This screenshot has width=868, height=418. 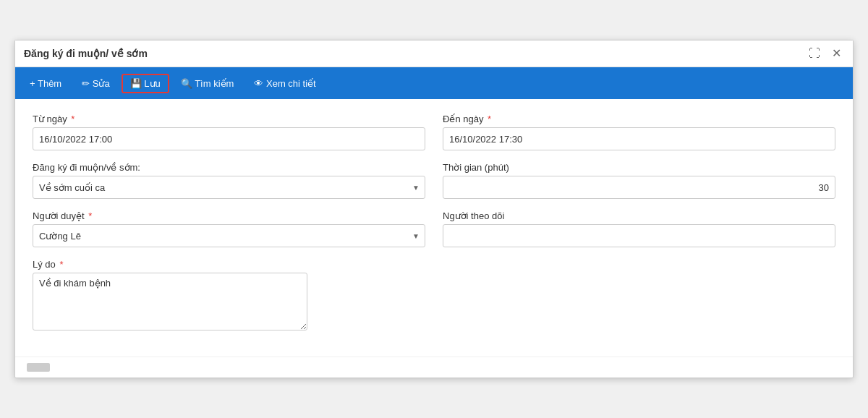 What do you see at coordinates (208, 84) in the screenshot?
I see `search-label: 🔍 Tìm kiếm` at bounding box center [208, 84].